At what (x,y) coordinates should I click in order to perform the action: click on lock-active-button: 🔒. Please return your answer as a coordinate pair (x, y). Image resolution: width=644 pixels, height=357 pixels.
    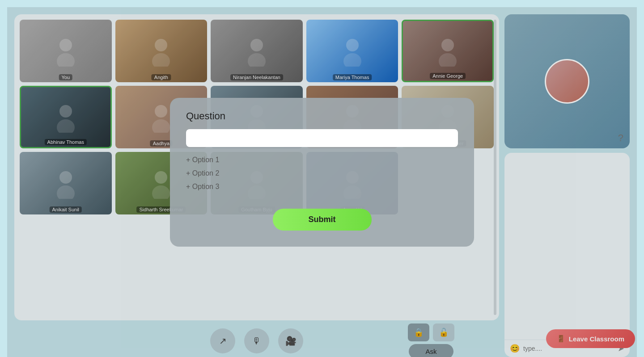
    Looking at the image, I should click on (419, 332).